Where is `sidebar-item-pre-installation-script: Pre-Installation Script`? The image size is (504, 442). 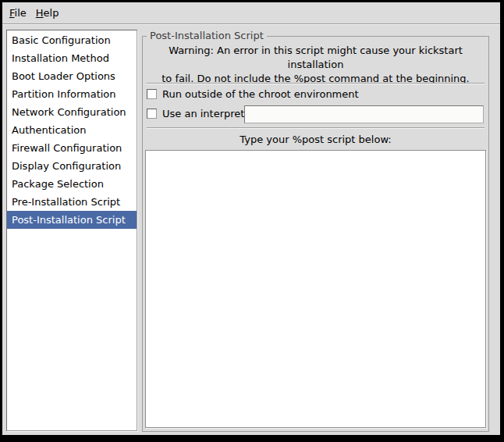 sidebar-item-pre-installation-script: Pre-Installation Script is located at coordinates (72, 201).